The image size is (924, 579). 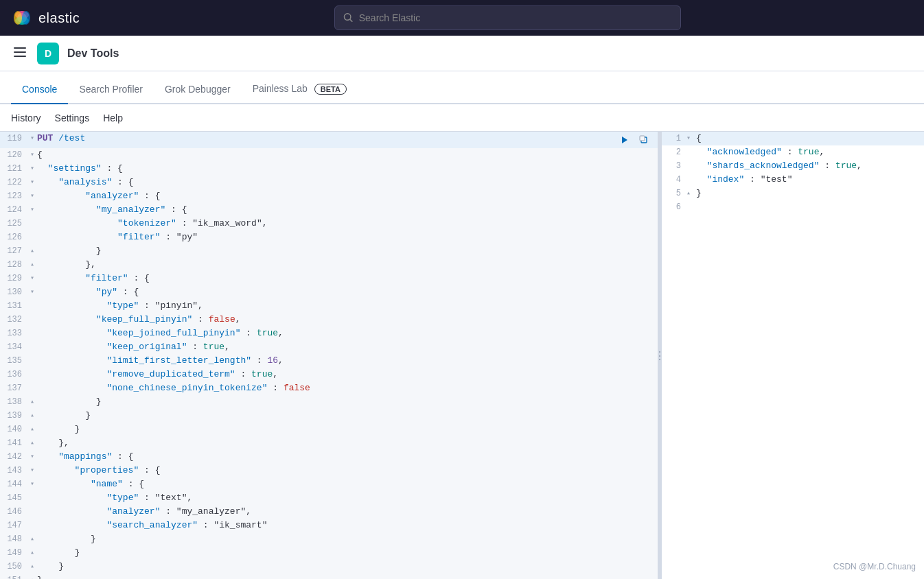 I want to click on output-line-1: 1▾{, so click(x=793, y=139).